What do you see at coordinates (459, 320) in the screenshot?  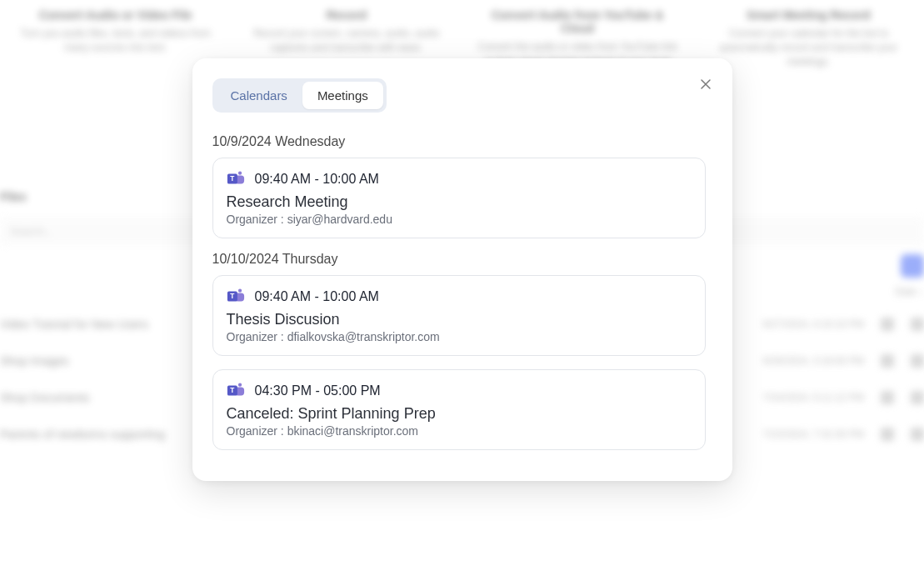 I see `meeting-title: Thesis Discusion` at bounding box center [459, 320].